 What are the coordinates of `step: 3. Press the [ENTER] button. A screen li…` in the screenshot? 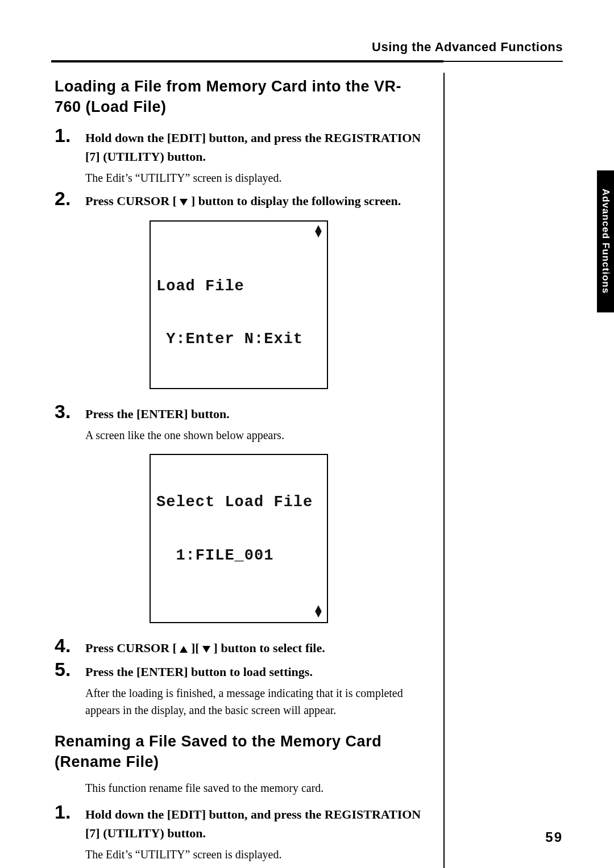 It's located at (239, 422).